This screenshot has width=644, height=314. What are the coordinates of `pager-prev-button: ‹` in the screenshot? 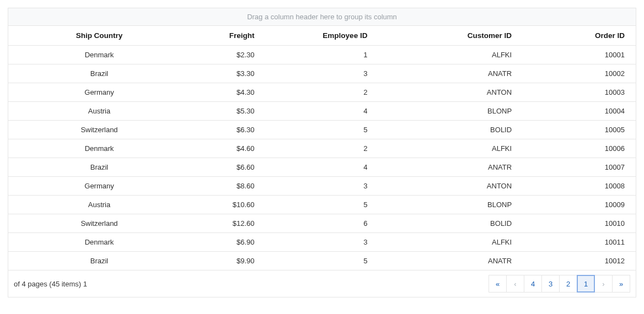 It's located at (515, 284).